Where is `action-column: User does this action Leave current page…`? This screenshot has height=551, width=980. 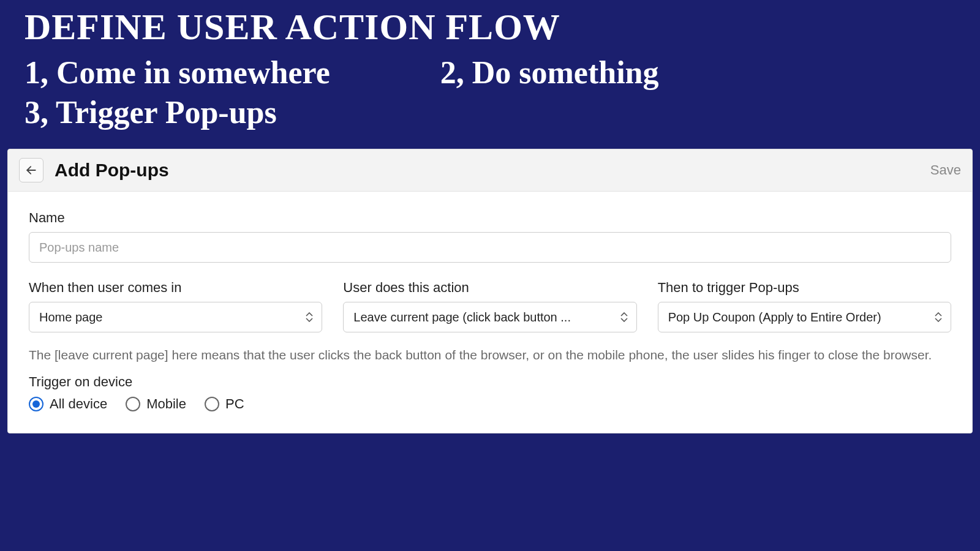
action-column: User does this action Leave current page… is located at coordinates (490, 306).